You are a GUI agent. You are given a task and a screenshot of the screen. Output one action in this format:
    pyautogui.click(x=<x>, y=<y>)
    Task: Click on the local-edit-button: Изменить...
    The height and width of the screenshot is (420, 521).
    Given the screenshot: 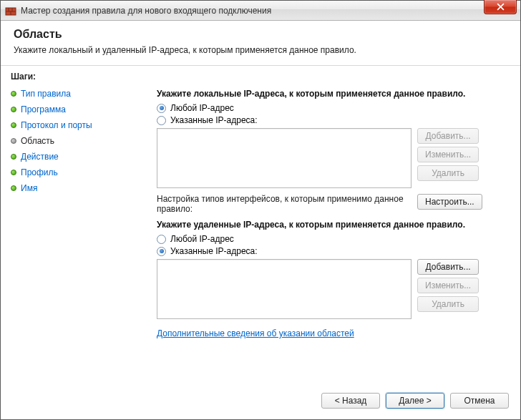 What is the action you would take?
    pyautogui.click(x=448, y=155)
    